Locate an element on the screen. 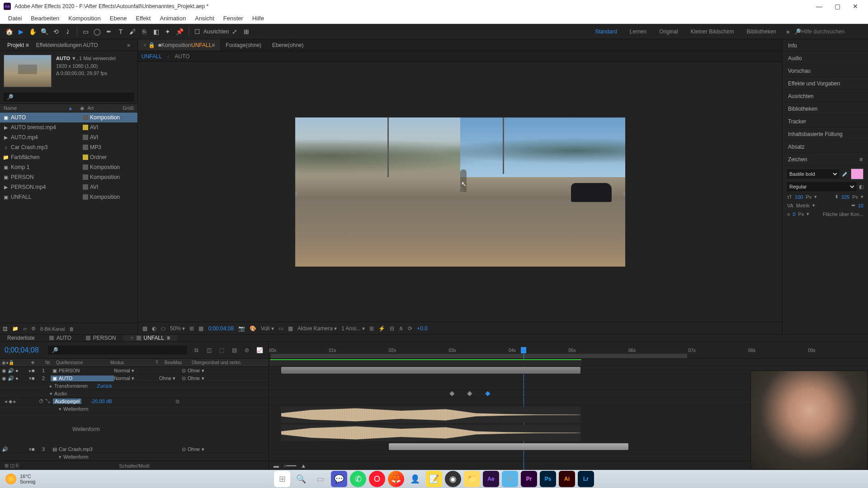  tab-footage: Footage (ohne) is located at coordinates (243, 45).